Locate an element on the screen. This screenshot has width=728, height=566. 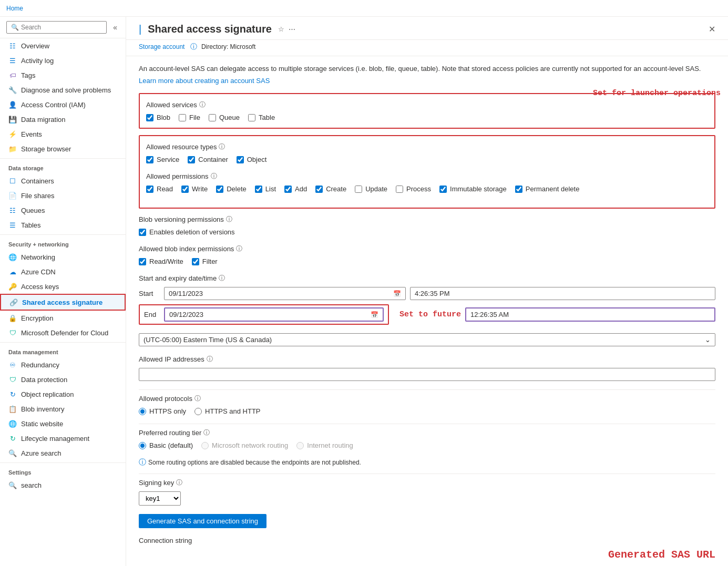
sidebar-item-shared-access-signature: 🔗 Shared access signature is located at coordinates (63, 302).